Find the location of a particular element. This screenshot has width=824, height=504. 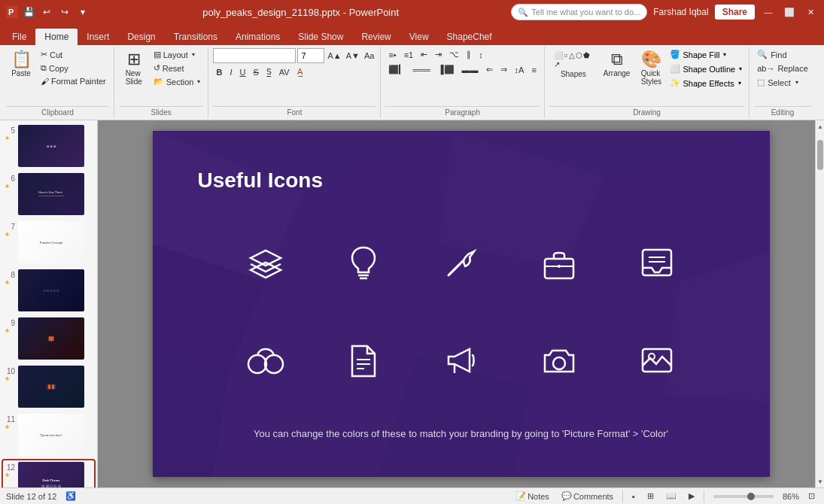

clipboard-col: ✂ Cut ⧉ Copy 🖌 Format Painter is located at coordinates (74, 68).